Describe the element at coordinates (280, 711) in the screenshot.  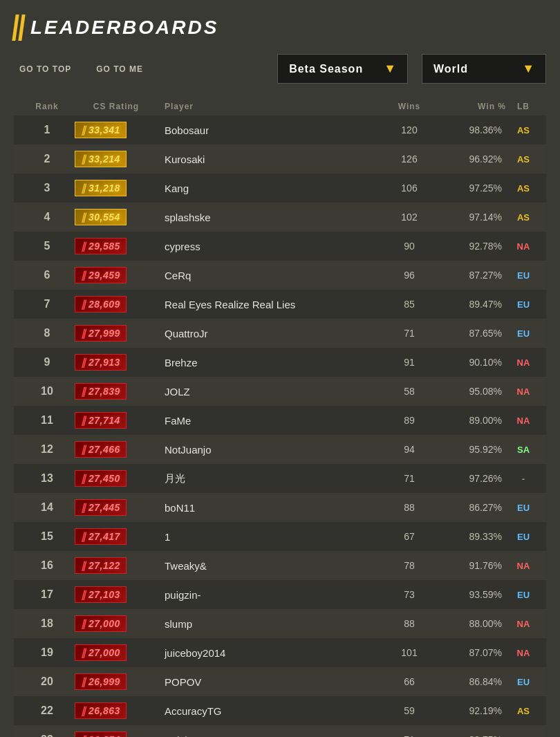
I see `table-row: 22 ∥ 26,863 AccuracyTG 59 92.19% AS` at that location.